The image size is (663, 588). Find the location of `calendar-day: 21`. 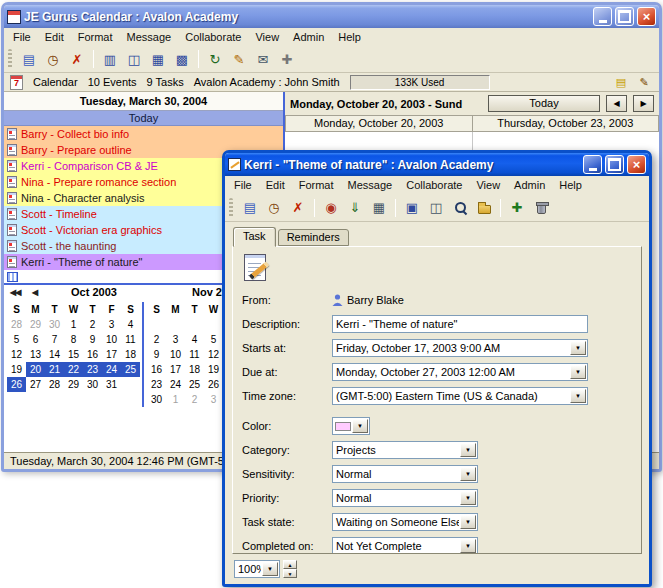

calendar-day: 21 is located at coordinates (54, 370).